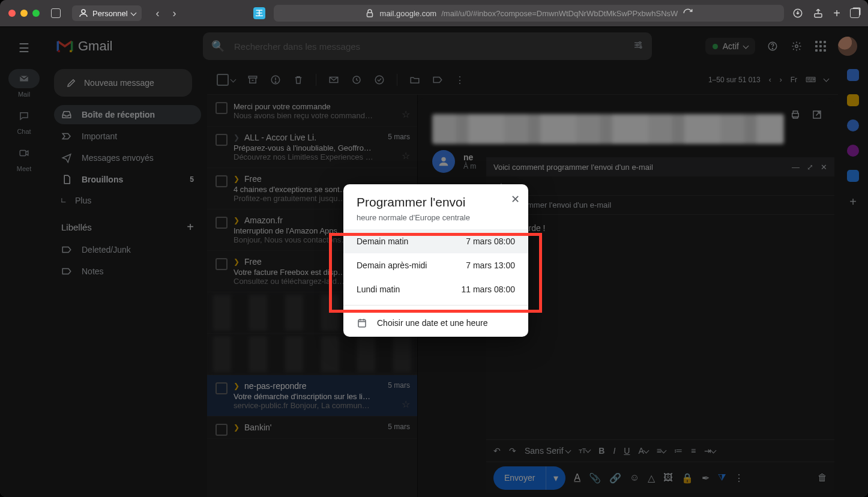  What do you see at coordinates (818, 13) in the screenshot?
I see `share-icon` at bounding box center [818, 13].